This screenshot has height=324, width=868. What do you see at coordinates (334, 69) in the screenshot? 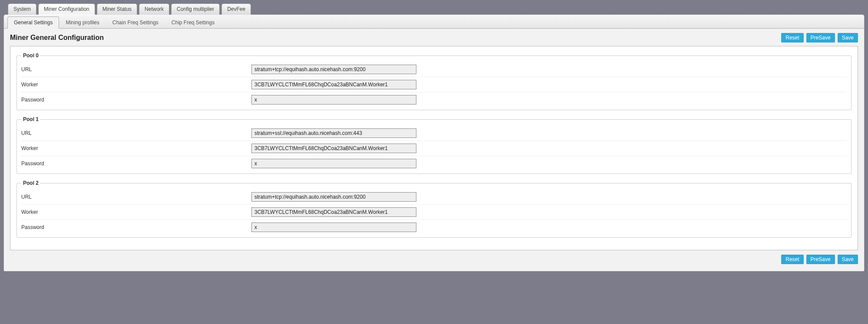
I see `pool-0-url-input` at bounding box center [334, 69].